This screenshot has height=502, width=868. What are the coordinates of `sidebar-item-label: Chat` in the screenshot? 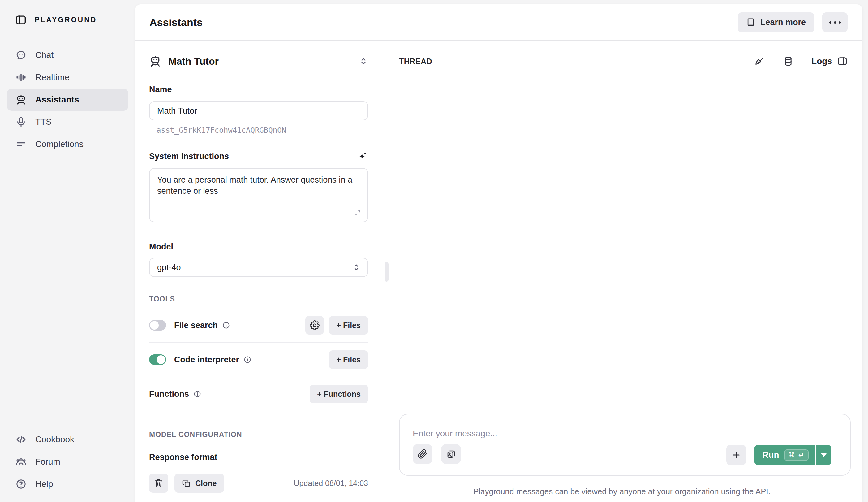 It's located at (44, 55).